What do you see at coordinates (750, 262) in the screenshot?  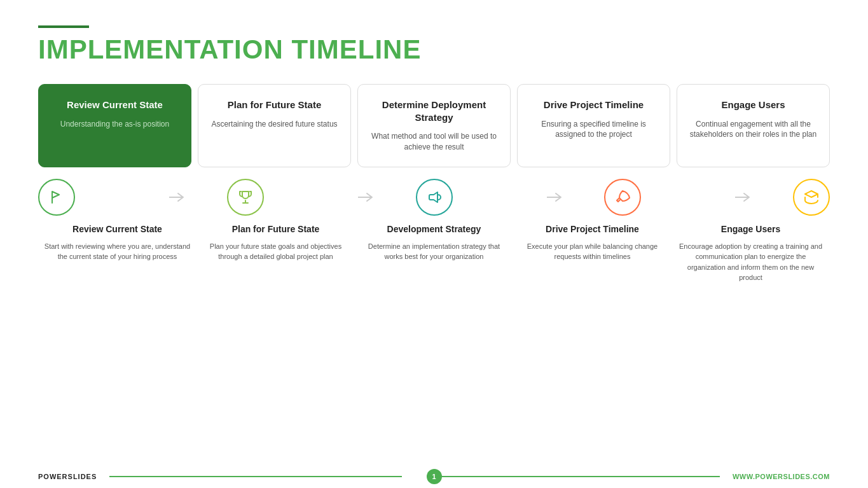 I see `bottom-desc-4: Encourage adoption by creating a trainin…` at bounding box center [750, 262].